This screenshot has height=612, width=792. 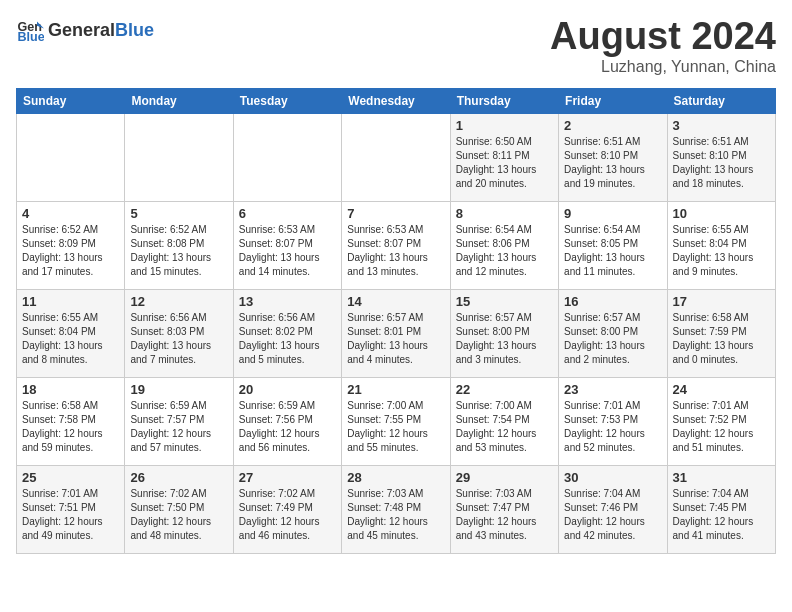 I want to click on weekday-header-friday: Friday, so click(x=613, y=100).